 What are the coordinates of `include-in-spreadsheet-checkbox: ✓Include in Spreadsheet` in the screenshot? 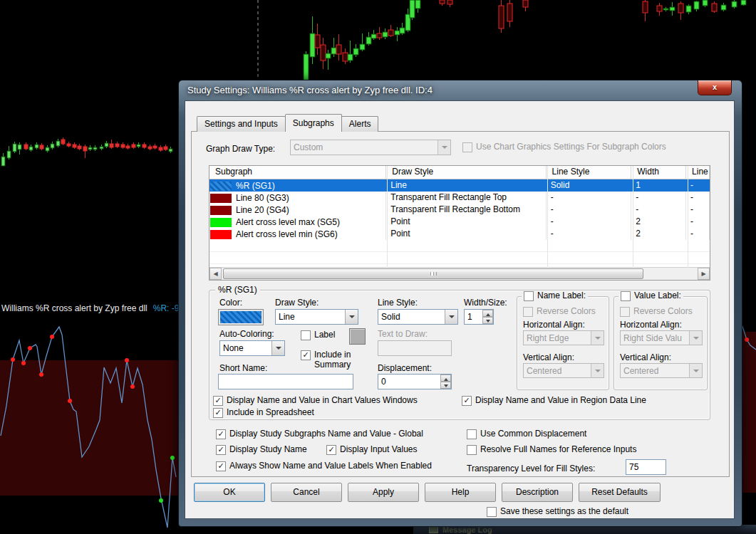 It's located at (264, 413).